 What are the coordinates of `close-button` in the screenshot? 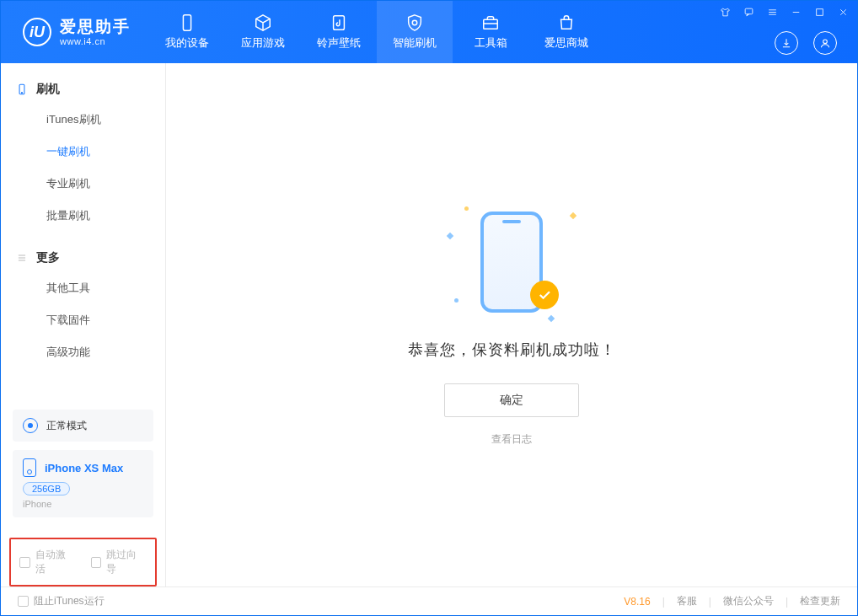 It's located at (843, 12).